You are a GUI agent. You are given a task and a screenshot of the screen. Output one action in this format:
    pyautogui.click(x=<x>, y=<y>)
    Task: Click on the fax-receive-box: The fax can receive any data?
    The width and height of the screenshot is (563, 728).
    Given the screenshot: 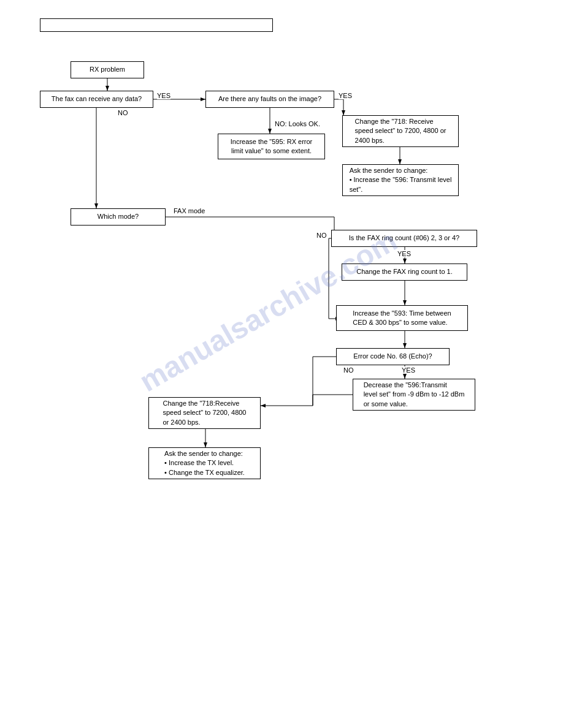 What is the action you would take?
    pyautogui.click(x=97, y=99)
    